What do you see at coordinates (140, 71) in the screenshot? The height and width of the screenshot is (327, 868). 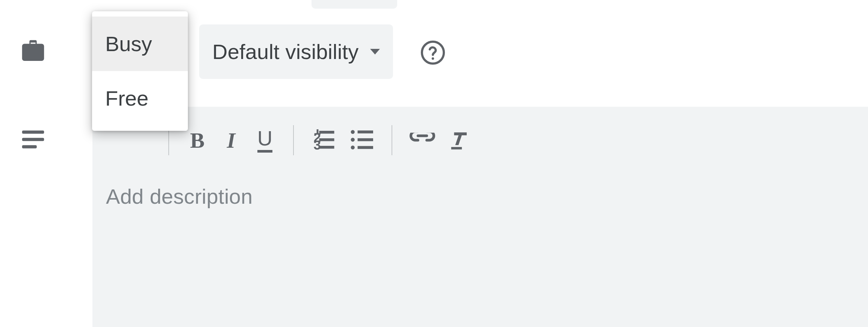 I see `availability-dropdown-menu: Busy Free` at bounding box center [140, 71].